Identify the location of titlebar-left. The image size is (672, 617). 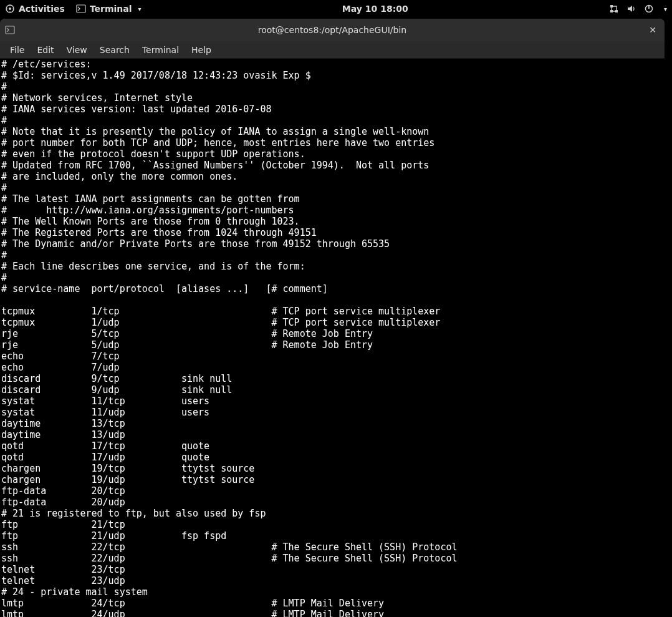
(10, 30).